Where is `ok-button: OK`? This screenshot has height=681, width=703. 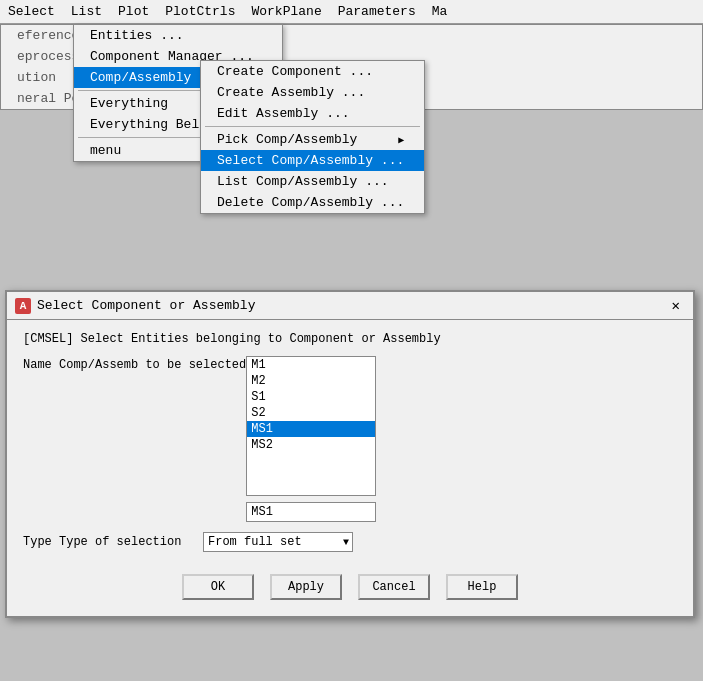 ok-button: OK is located at coordinates (218, 587).